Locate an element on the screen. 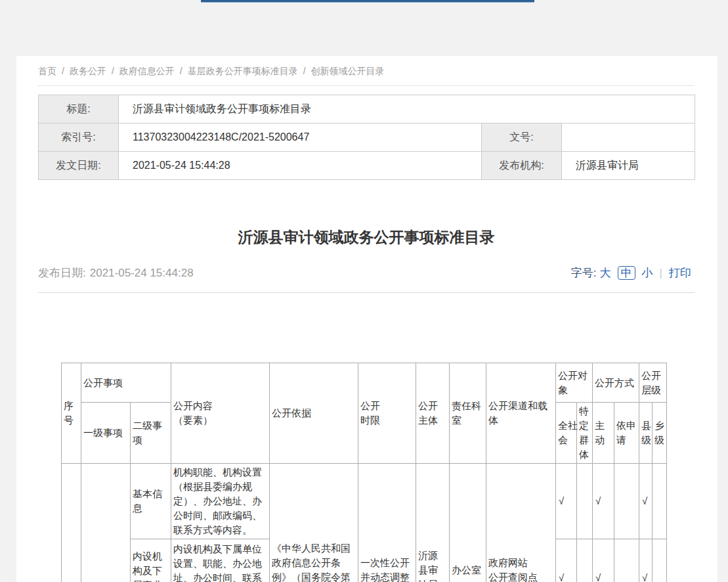 The width and height of the screenshot is (728, 582). publish-date: 发布日期:2021-05-24 15:44:28 is located at coordinates (116, 273).